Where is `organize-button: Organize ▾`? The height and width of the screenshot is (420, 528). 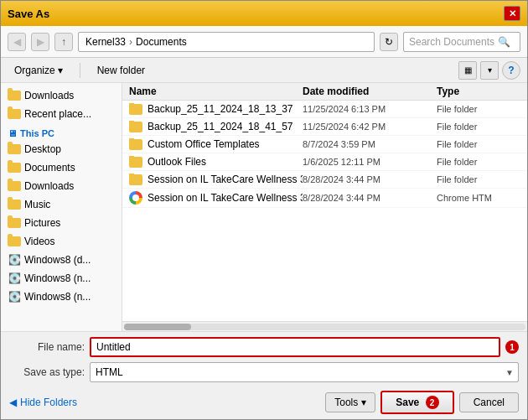
organize-button: Organize ▾ is located at coordinates (39, 70).